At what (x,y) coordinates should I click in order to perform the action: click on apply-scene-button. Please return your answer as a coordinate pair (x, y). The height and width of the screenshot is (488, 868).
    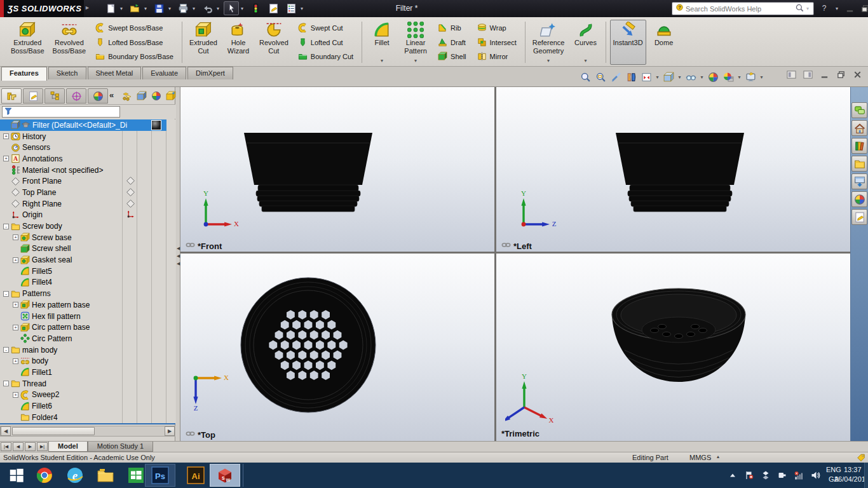
    Looking at the image, I should click on (728, 77).